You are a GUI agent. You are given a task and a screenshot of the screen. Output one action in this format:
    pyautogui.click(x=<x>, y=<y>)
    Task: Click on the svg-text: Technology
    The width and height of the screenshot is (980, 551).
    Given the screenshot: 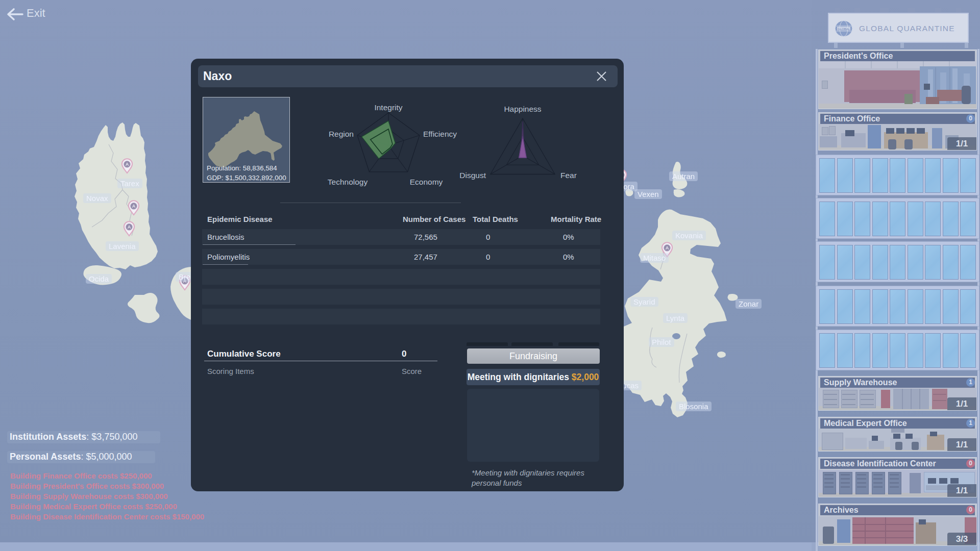 What is the action you would take?
    pyautogui.click(x=348, y=182)
    